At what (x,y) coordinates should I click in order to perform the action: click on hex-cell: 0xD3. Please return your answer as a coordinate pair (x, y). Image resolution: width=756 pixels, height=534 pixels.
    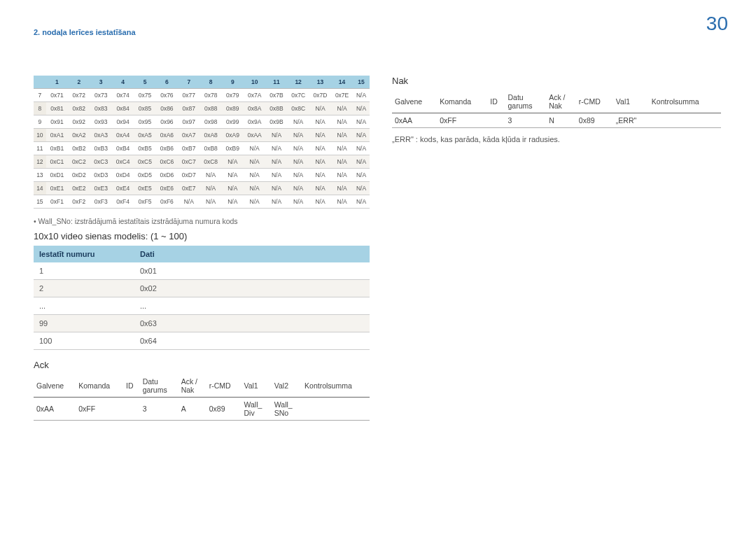
    Looking at the image, I should click on (101, 175).